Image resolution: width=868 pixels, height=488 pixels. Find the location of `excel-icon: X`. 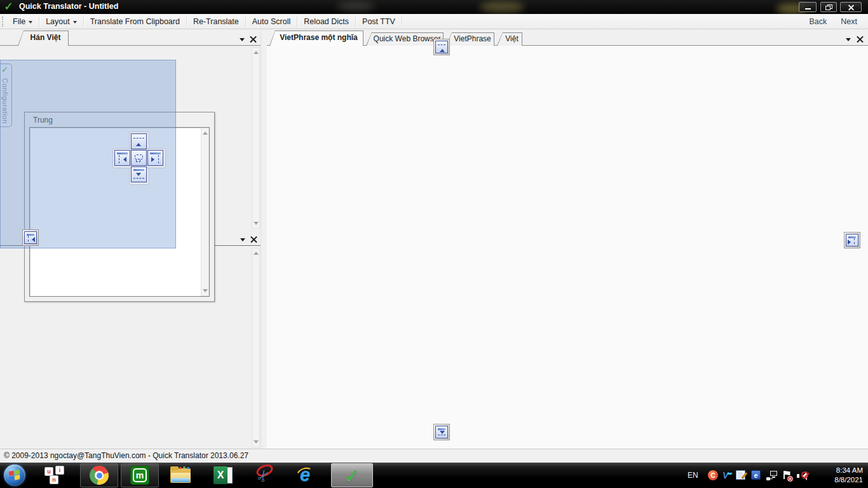

excel-icon: X is located at coordinates (223, 475).